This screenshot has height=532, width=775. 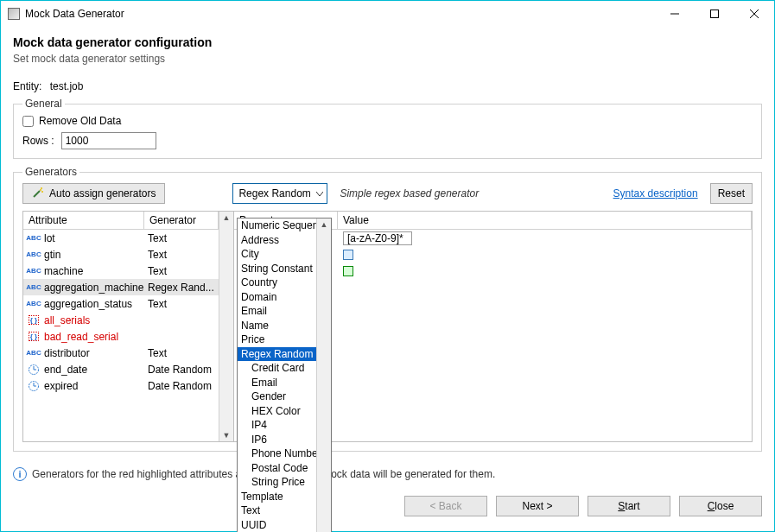 What do you see at coordinates (675, 14) in the screenshot?
I see `window-minimize-button` at bounding box center [675, 14].